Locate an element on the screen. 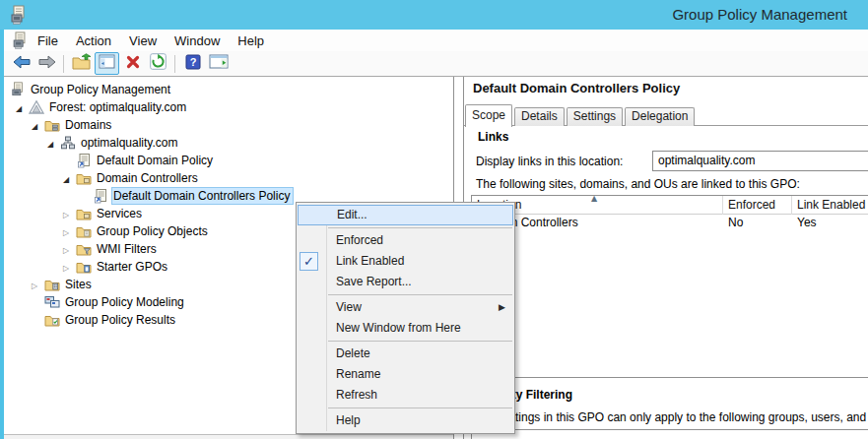  help-button: ? is located at coordinates (193, 63).